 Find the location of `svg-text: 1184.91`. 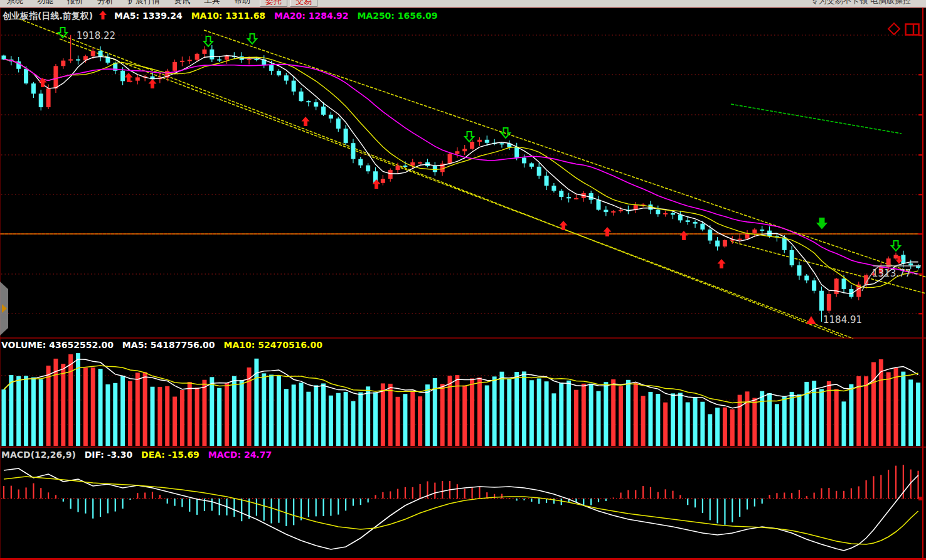

svg-text: 1184.91 is located at coordinates (843, 320).